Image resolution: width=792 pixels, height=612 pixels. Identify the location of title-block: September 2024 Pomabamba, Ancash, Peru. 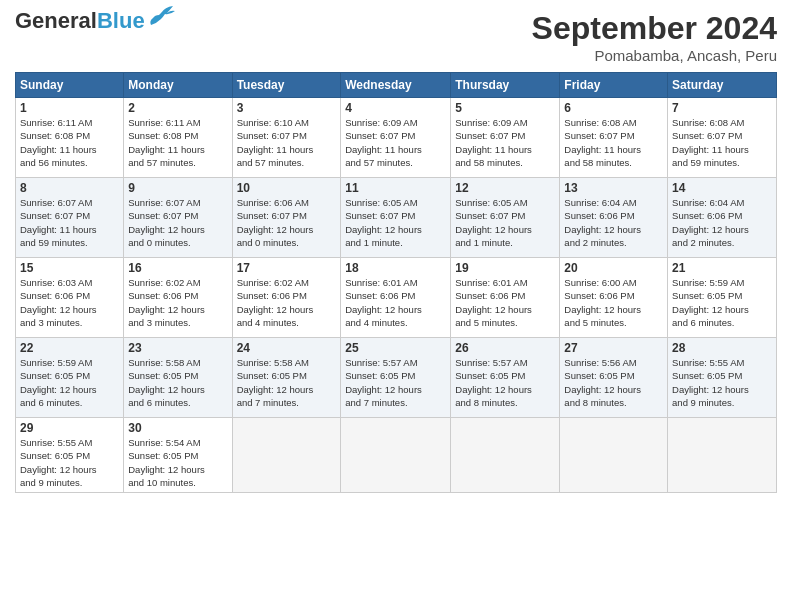
(654, 37).